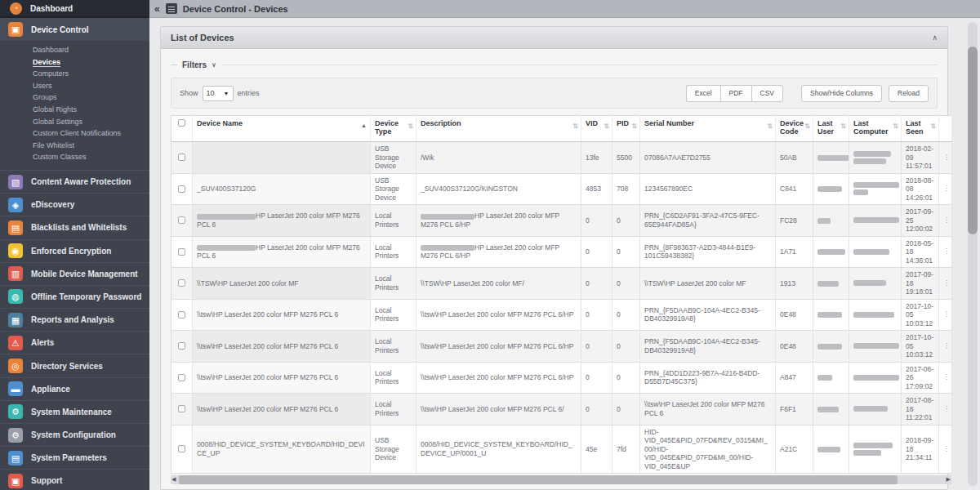 This screenshot has height=490, width=980. What do you see at coordinates (16, 435) in the screenshot?
I see `system-configuration-icon: ⚙` at bounding box center [16, 435].